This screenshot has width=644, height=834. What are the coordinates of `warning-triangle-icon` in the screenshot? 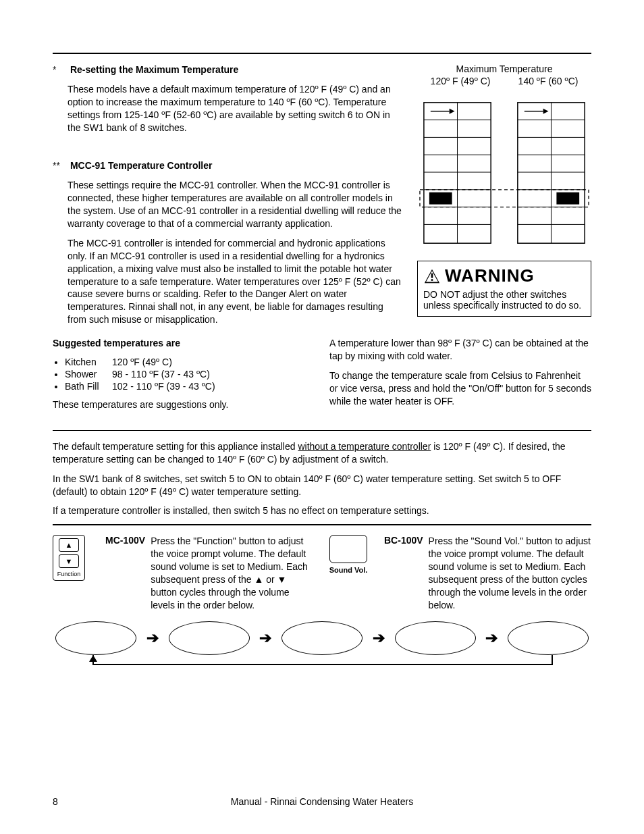 It's located at (432, 276).